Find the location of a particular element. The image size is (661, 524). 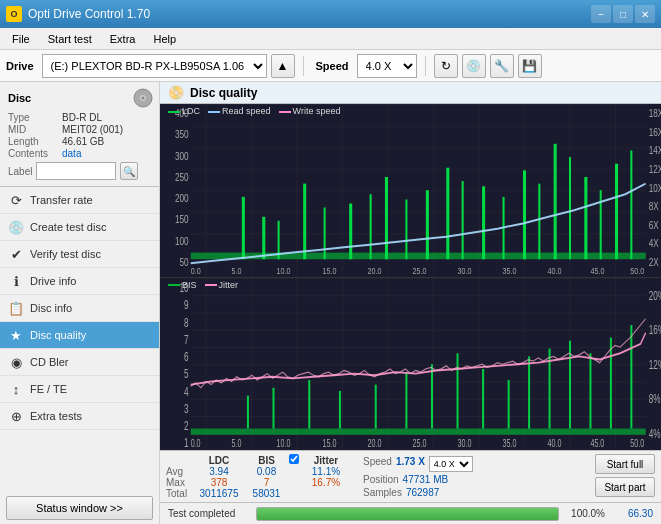

jitter-checkbox is located at coordinates (294, 459).